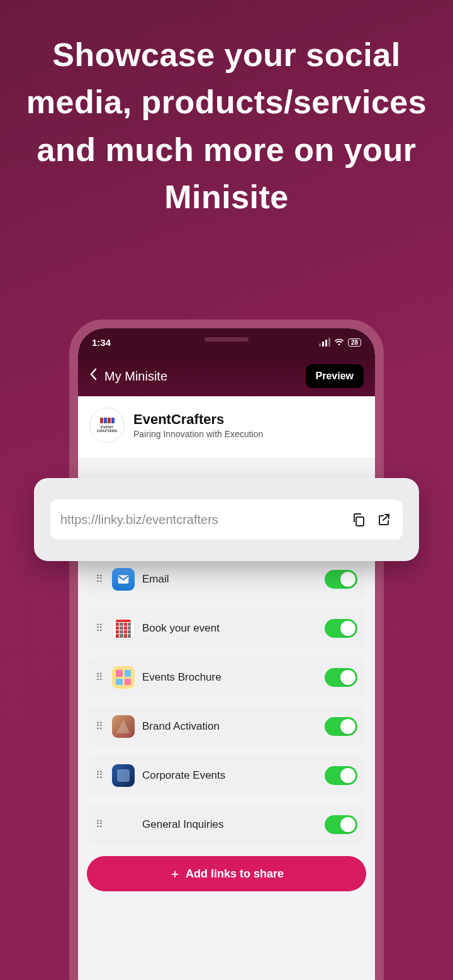  I want to click on add-links-label: Add links to share, so click(235, 874).